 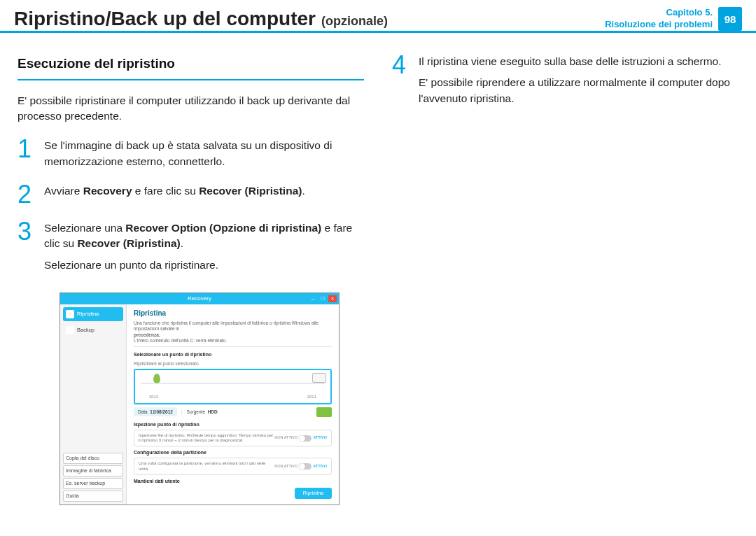 What do you see at coordinates (93, 458) in the screenshot?
I see `sidebar-btn-copy: Copia del disco` at bounding box center [93, 458].